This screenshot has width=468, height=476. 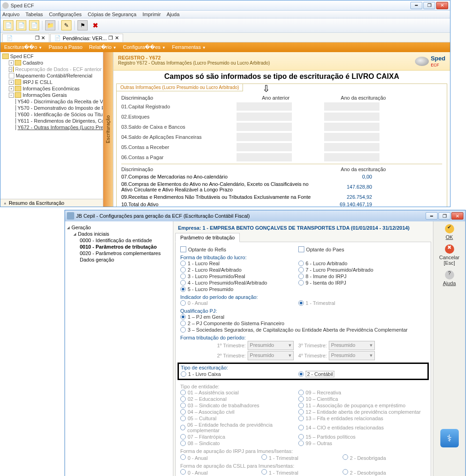 I want to click on sel-t4: Presumido, so click(x=352, y=356).